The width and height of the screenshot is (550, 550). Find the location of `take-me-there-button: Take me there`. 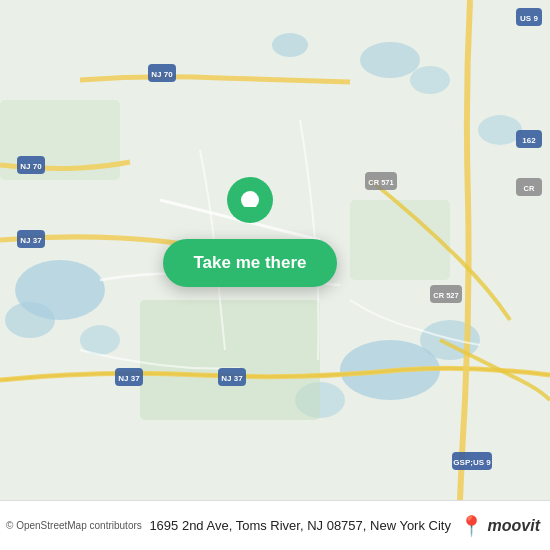

take-me-there-button: Take me there is located at coordinates (250, 263).